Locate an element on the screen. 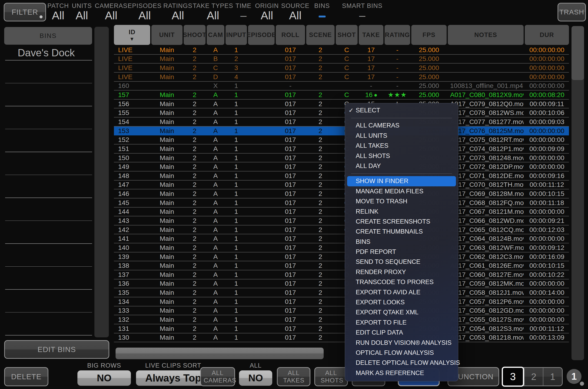 Image resolution: width=588 pixels, height=389 pixels. table-row: 156Main2A10172C15★25.000A017_C079_0812Q0… is located at coordinates (342, 104).